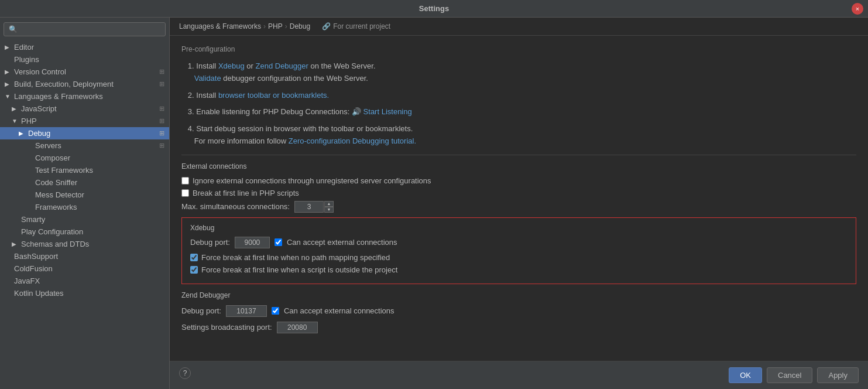  Describe the element at coordinates (300, 26) in the screenshot. I see `breadcrumb-part-3: Debug` at that location.